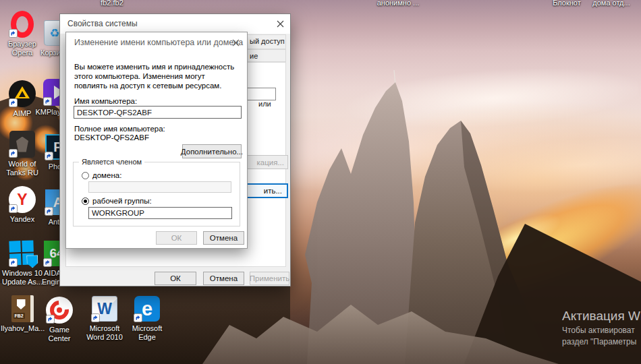 This screenshot has width=641, height=364. Describe the element at coordinates (398, 3) in the screenshot. I see `top-label-anon-file: анонимно ...` at that location.